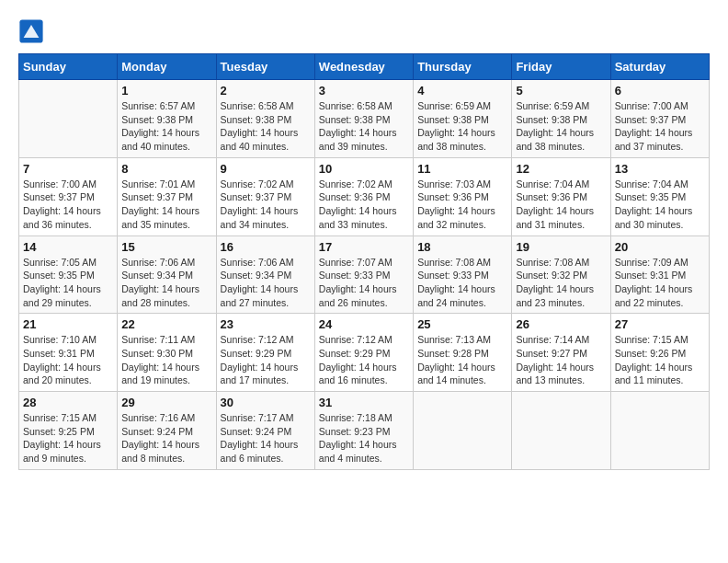 The width and height of the screenshot is (728, 563). Describe the element at coordinates (660, 204) in the screenshot. I see `day-info: Sunrise: 7:04 AM Sunset: 9:35 PM Dayligh…` at that location.